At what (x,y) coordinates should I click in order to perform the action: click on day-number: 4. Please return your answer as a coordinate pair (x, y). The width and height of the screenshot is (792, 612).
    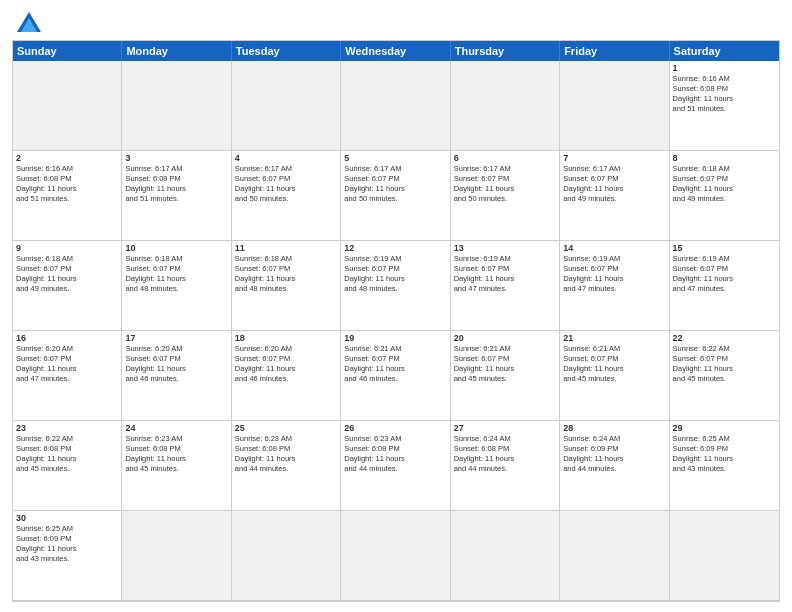
    Looking at the image, I should click on (286, 158).